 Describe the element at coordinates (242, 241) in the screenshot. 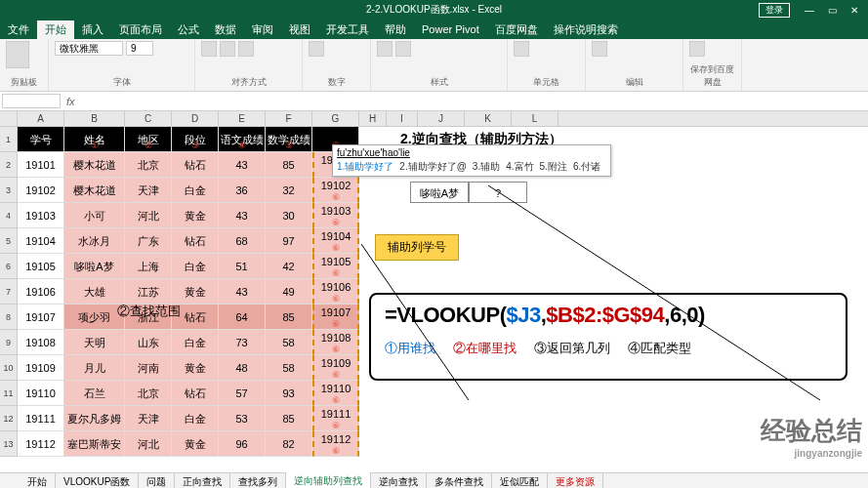

I see `cell: 68` at that location.